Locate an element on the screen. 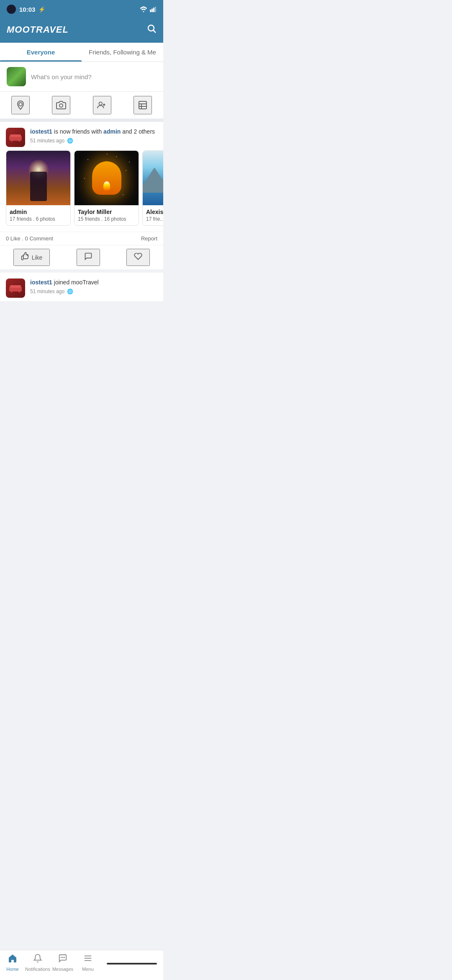  friend-cards: admin 17 friends . 6 photos is located at coordinates (82, 191).